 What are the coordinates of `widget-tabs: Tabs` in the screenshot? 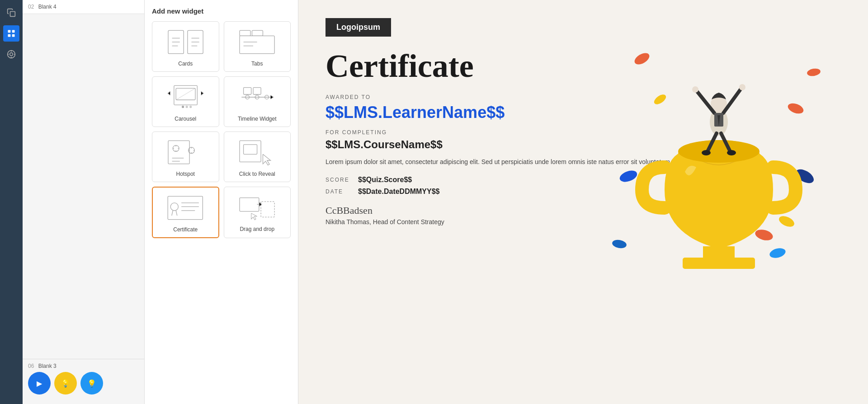 It's located at (258, 47).